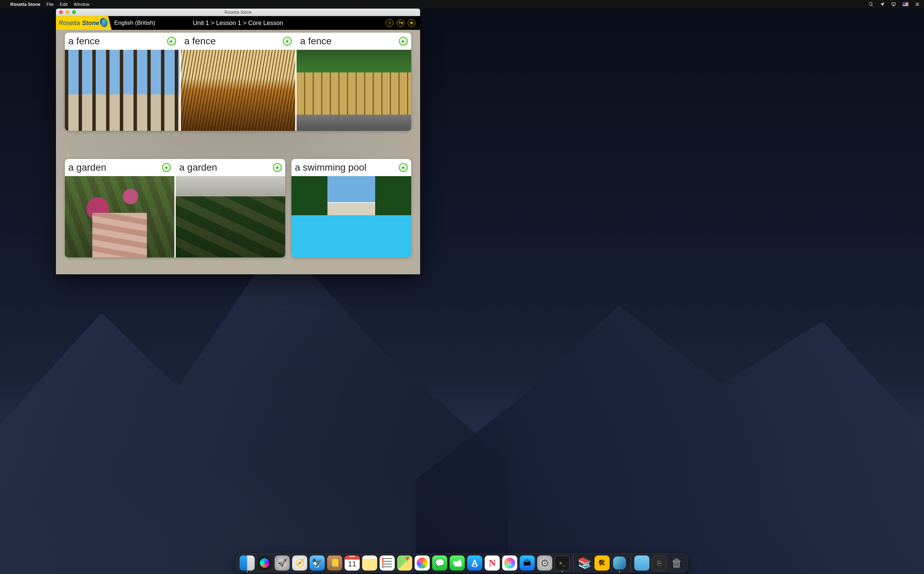  What do you see at coordinates (390, 23) in the screenshot?
I see `lesson-list-icon` at bounding box center [390, 23].